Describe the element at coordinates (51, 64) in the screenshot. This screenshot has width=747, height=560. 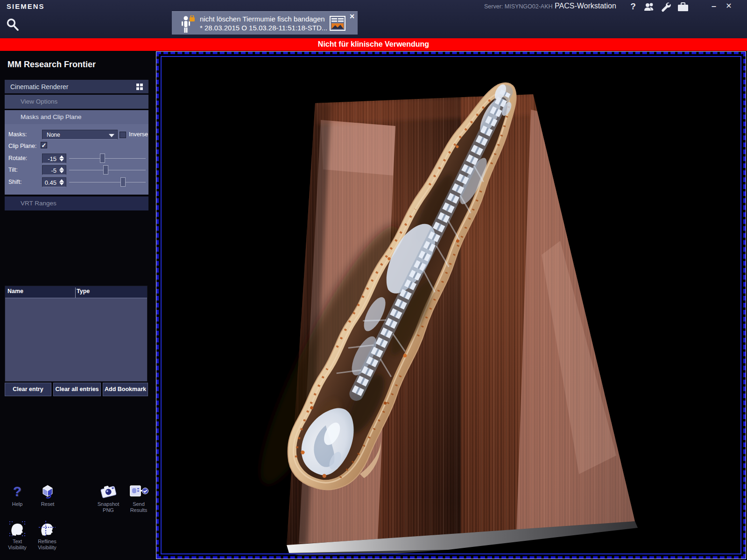
I see `panel-title: MM Research Frontier` at that location.